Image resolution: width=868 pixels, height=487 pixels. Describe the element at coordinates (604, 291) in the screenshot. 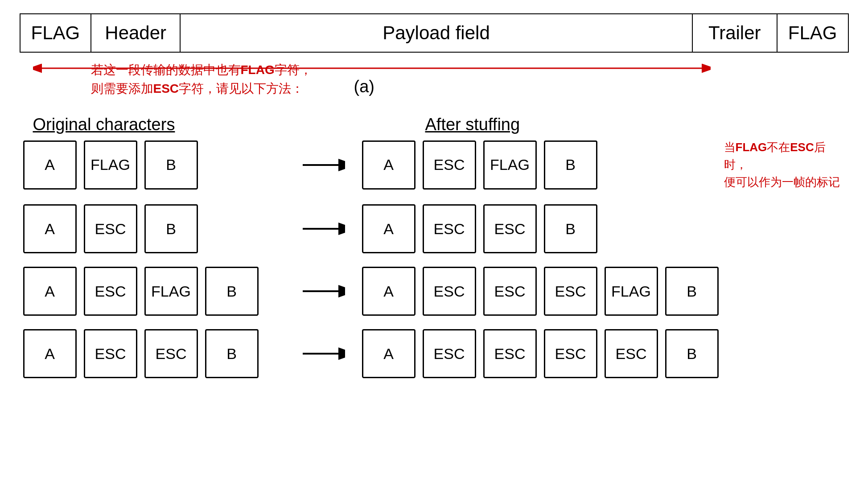

I see `after-chars-3: AESCESCESCFLAGB` at that location.